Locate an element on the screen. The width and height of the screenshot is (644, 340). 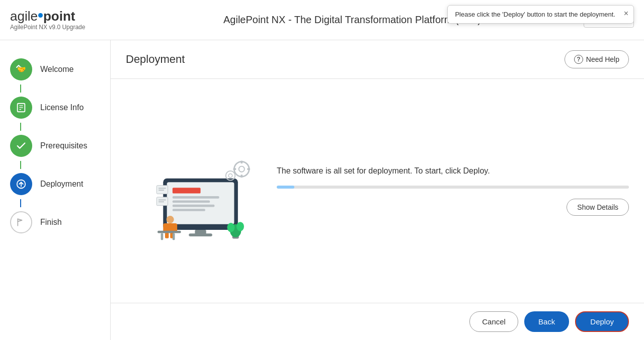
sidebar-label-prerequisites: Prerequisites is located at coordinates (63, 146).